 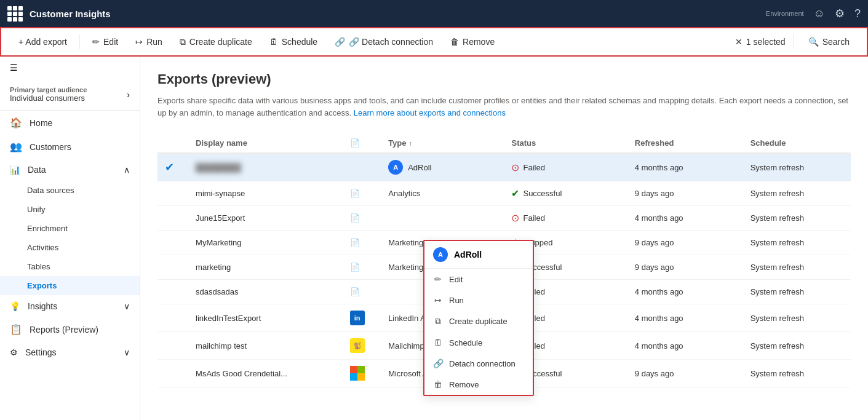 What do you see at coordinates (173, 143) in the screenshot?
I see `th-check` at bounding box center [173, 143].